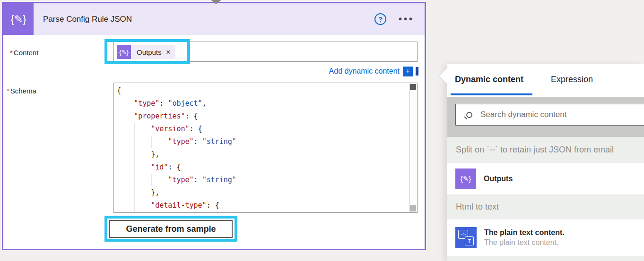  Describe the element at coordinates (216, 2) in the screenshot. I see `connector-arrow-icon` at that location.